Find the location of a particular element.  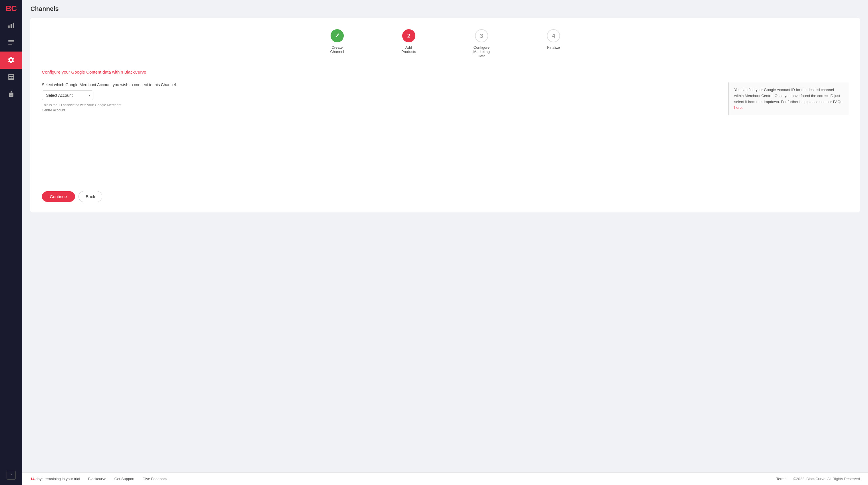

sidebar-logo: BC is located at coordinates (11, 9).